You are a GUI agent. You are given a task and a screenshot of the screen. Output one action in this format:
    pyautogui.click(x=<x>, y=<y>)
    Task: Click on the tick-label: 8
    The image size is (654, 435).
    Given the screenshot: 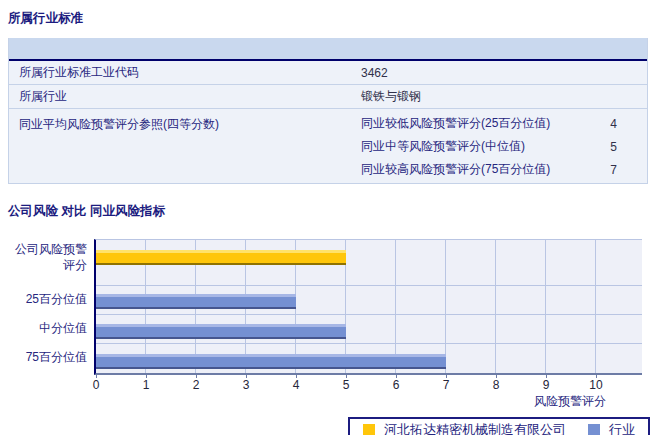 What is the action you would take?
    pyautogui.click(x=496, y=385)
    